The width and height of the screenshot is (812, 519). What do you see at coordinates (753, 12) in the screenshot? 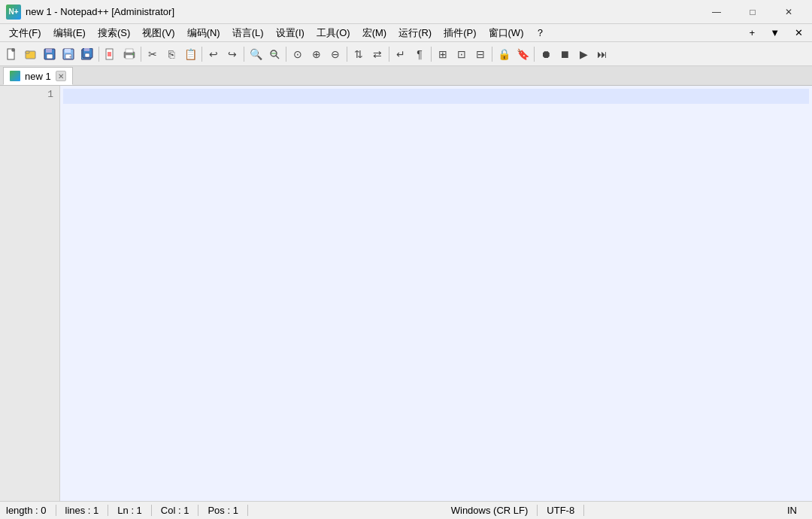
I see `maximize-button: □` at bounding box center [753, 12].